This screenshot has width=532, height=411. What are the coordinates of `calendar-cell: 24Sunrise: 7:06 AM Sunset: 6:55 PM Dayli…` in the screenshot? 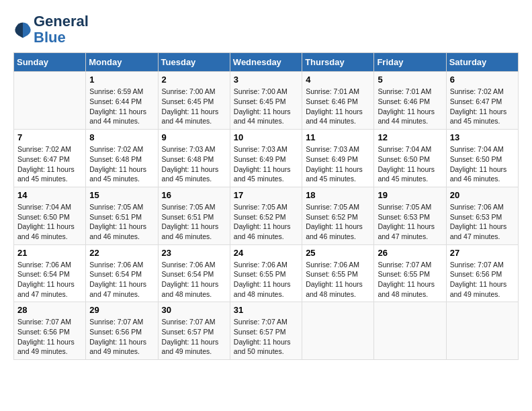 It's located at (266, 273).